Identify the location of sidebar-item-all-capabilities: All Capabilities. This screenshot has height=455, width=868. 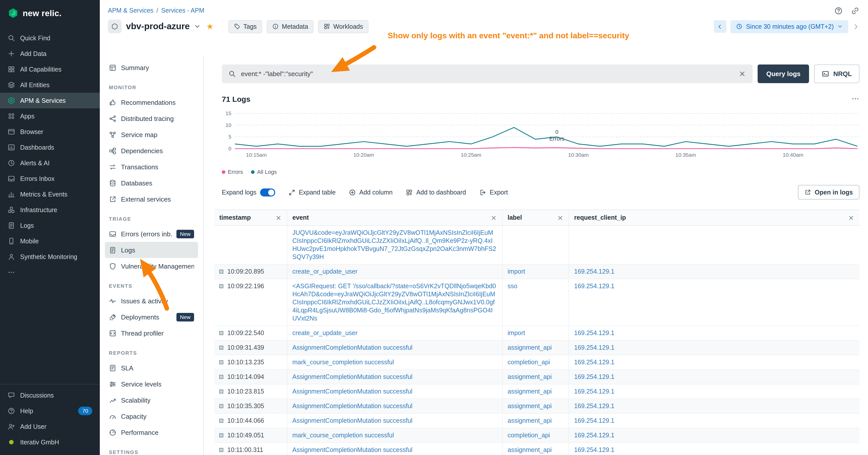
(50, 69).